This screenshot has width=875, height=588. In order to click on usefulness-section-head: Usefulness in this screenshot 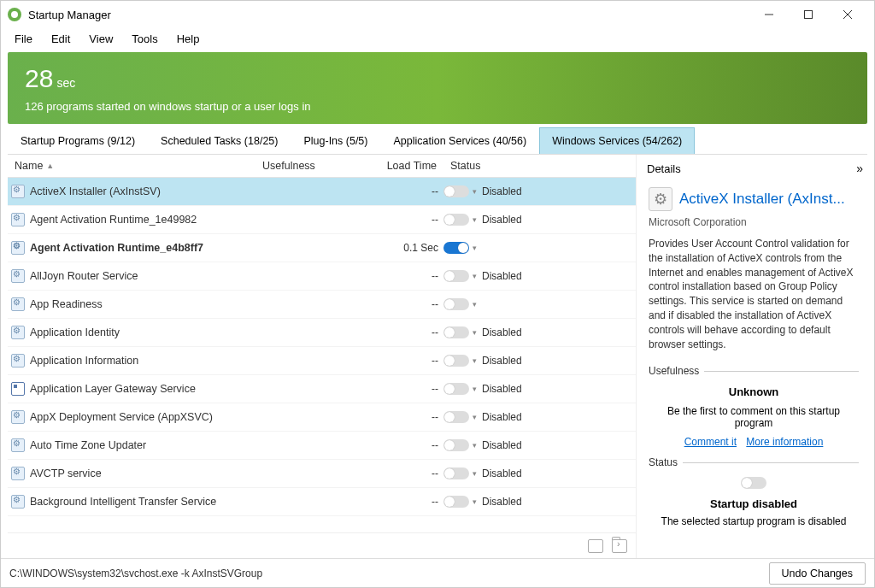, I will do `click(754, 371)`.